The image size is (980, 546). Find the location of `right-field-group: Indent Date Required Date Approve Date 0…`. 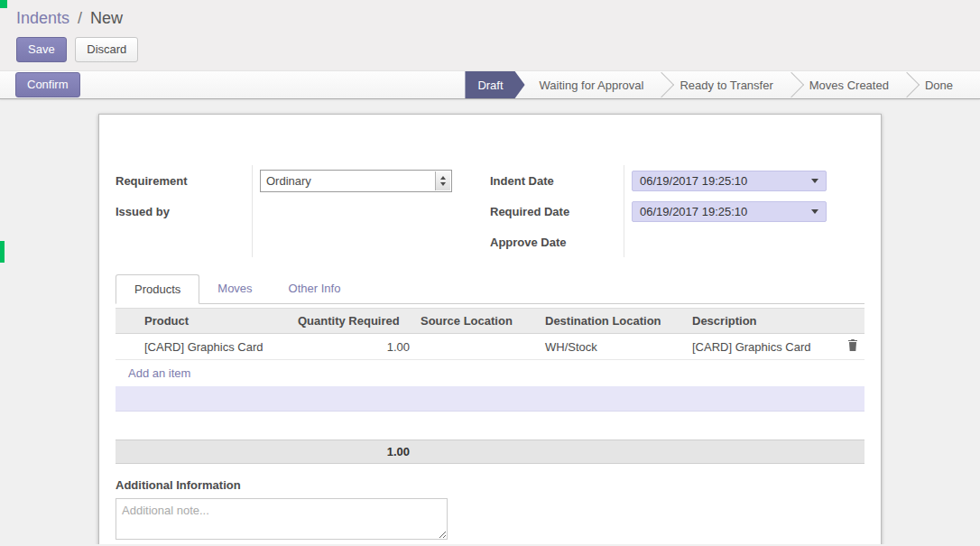

right-field-group: Indent Date Required Date Approve Date 0… is located at coordinates (659, 211).